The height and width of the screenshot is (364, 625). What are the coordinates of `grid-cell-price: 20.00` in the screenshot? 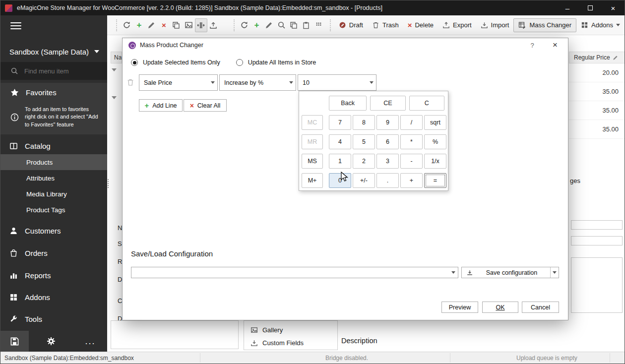 It's located at (597, 73).